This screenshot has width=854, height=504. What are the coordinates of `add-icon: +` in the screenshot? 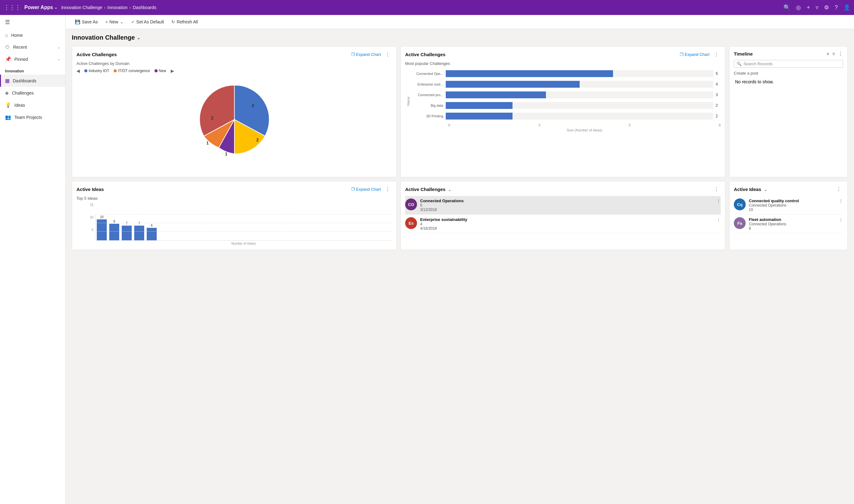 It's located at (808, 7).